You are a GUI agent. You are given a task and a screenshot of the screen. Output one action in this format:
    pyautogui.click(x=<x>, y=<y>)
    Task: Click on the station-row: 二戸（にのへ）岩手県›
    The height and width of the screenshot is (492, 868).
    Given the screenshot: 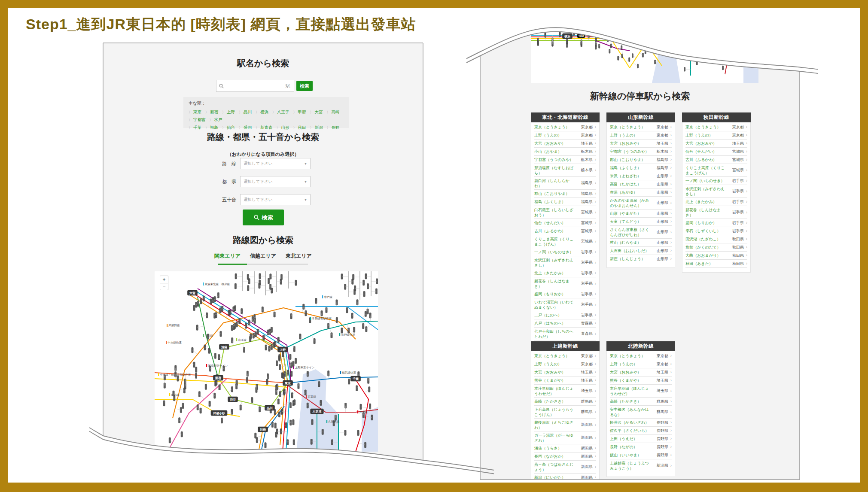 What is the action you would take?
    pyautogui.click(x=565, y=315)
    